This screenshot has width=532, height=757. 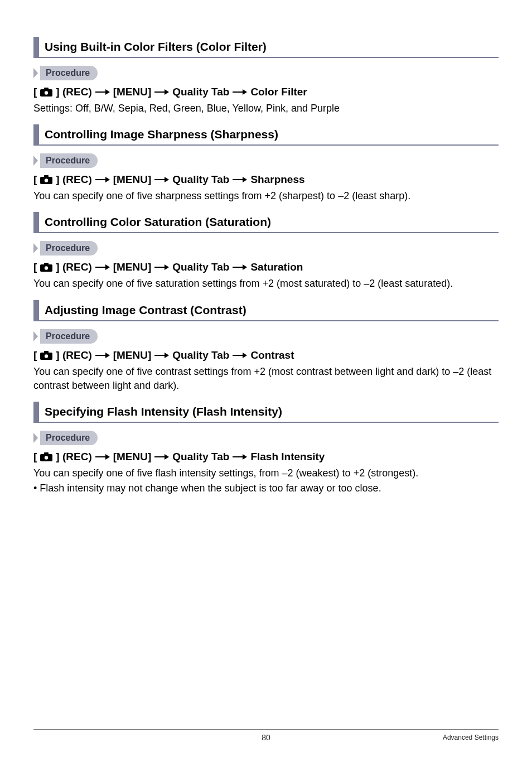 I want to click on heading-text: Controlling Image Sharpness (Sharpness), so click(x=162, y=134).